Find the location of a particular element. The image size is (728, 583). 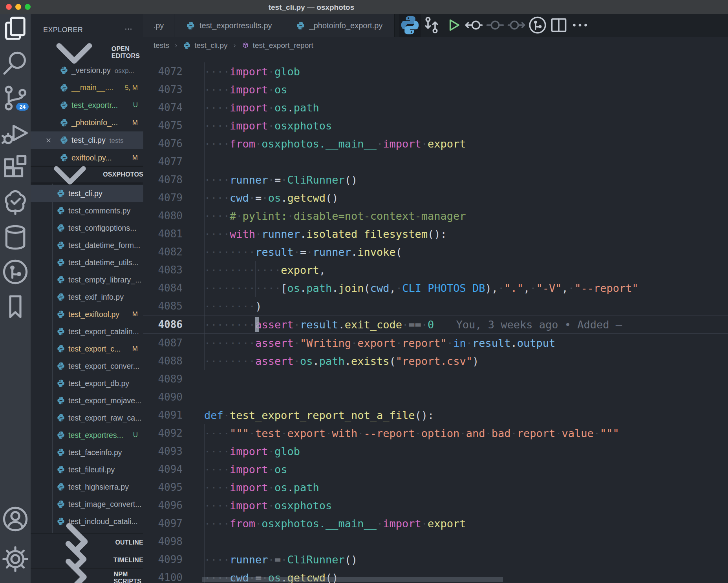

activity-todo-tree-icon is located at coordinates (15, 203).